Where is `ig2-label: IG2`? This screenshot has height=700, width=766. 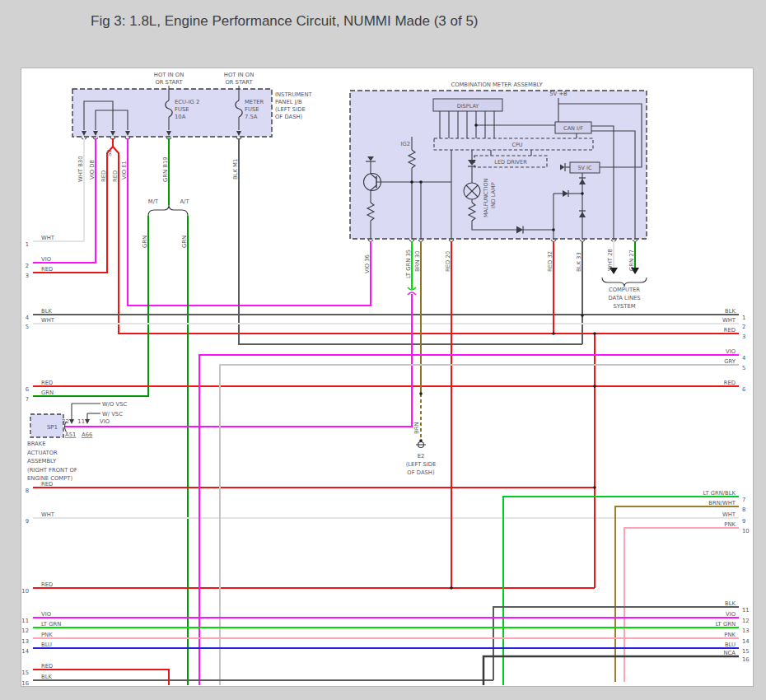 ig2-label: IG2 is located at coordinates (405, 144).